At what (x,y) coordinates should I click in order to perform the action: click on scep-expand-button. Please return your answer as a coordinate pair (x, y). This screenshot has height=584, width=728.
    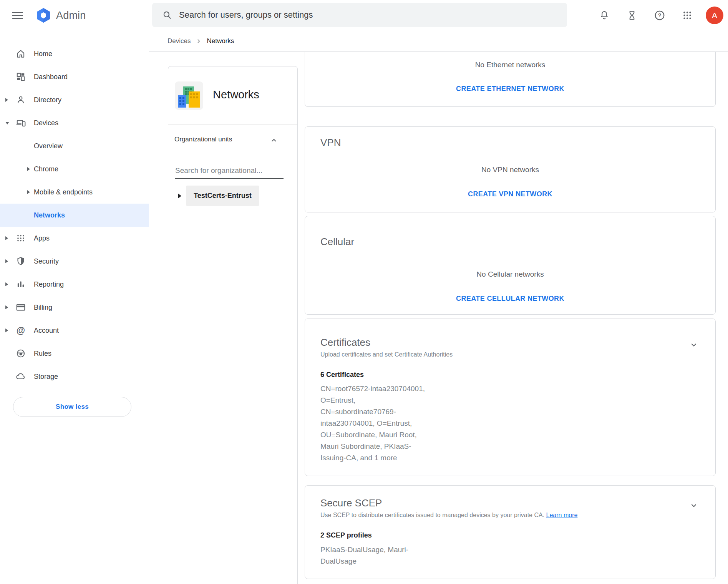
    Looking at the image, I should click on (694, 506).